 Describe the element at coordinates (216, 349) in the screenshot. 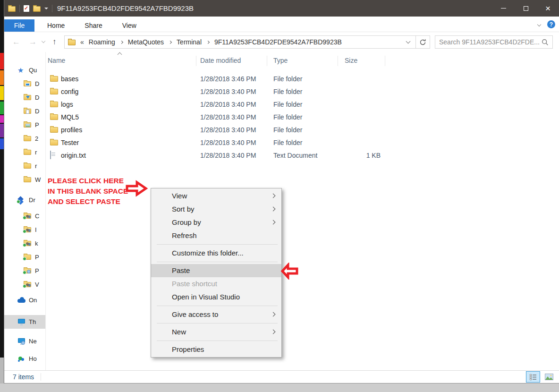

I see `context-menu-item-properties: Properties` at that location.